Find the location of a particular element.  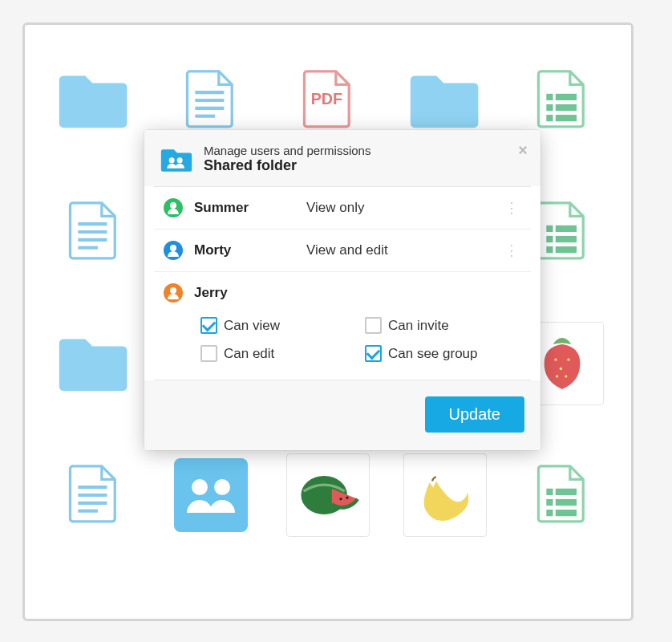

perm-label: Can edit is located at coordinates (249, 354).